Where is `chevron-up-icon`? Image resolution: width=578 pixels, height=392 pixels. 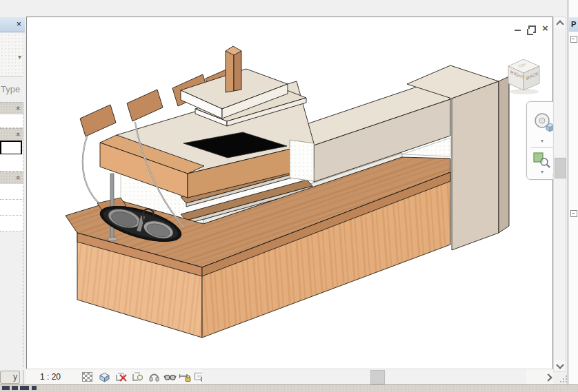 chevron-up-icon is located at coordinates (560, 23).